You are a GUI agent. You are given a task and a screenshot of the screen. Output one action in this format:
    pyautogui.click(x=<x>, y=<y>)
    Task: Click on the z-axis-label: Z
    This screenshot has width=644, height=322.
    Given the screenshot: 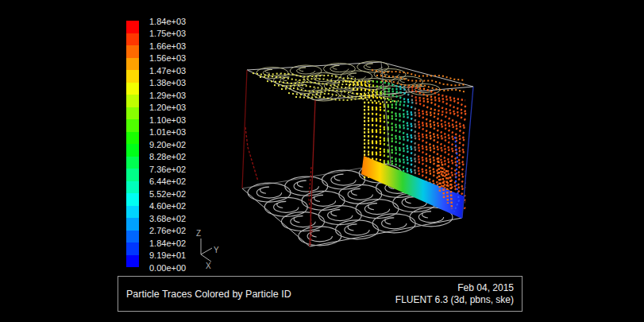 What is the action you would take?
    pyautogui.click(x=199, y=234)
    